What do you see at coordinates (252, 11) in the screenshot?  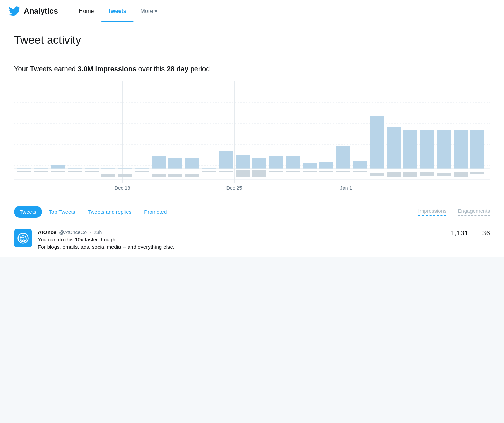 I see `navbar: Analytics Home Tweets More ▾` at bounding box center [252, 11].